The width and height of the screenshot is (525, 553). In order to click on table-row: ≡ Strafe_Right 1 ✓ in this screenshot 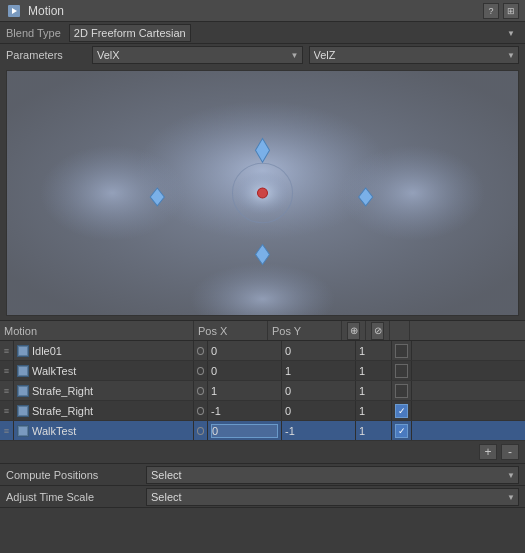, I will do `click(262, 411)`.